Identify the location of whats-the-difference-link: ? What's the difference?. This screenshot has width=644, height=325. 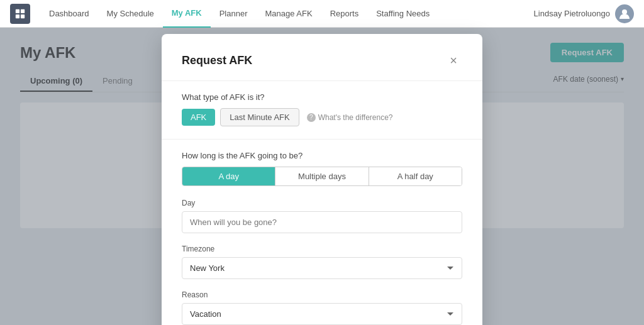
(350, 118).